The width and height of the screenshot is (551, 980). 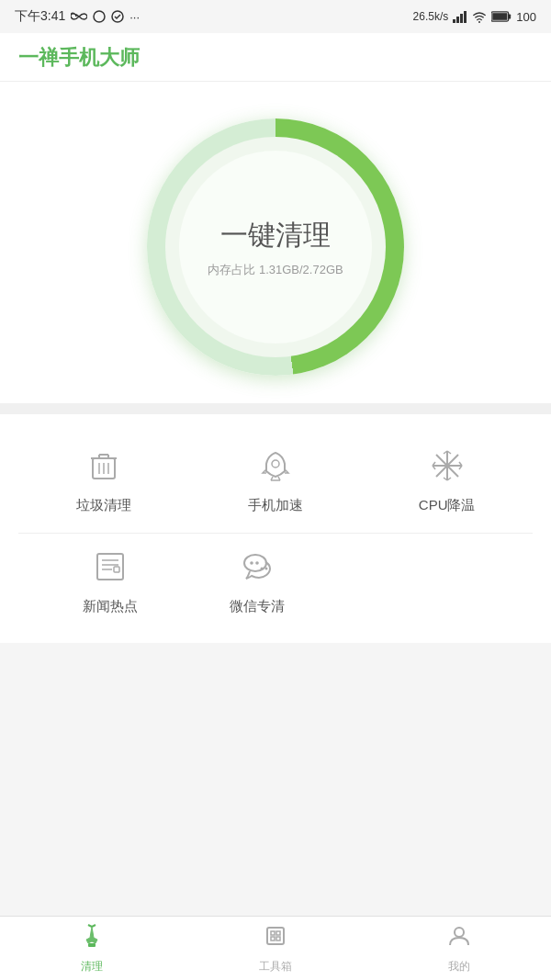 What do you see at coordinates (276, 483) in the screenshot?
I see `features-row-1: 垃圾清理 手机加速` at bounding box center [276, 483].